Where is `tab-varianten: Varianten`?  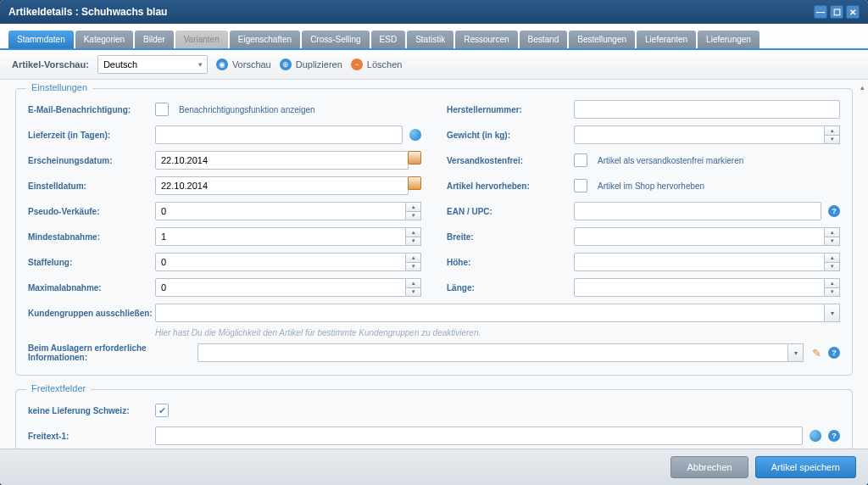
tab-varianten: Varianten is located at coordinates (202, 39).